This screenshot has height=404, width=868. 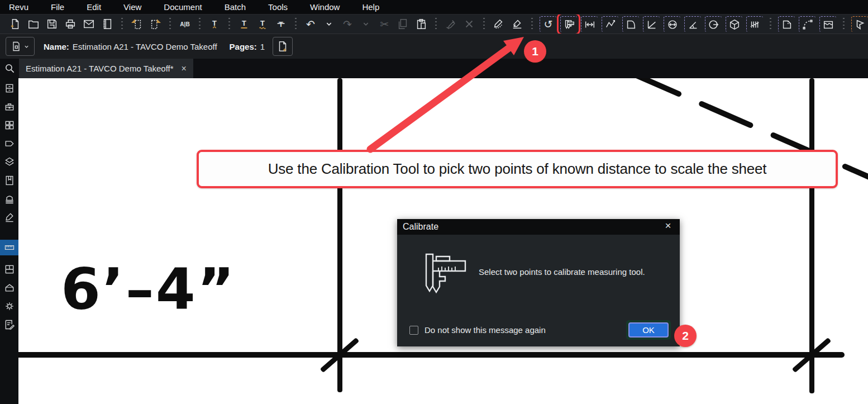 What do you see at coordinates (421, 227) in the screenshot?
I see `dialog-title: Calibrate` at bounding box center [421, 227].